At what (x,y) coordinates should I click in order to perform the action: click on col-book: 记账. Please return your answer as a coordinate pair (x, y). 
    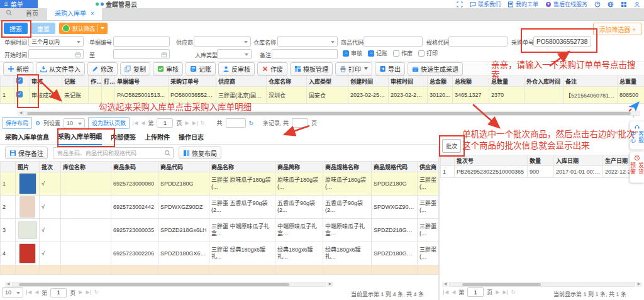
    Looking at the image, I should click on (75, 82).